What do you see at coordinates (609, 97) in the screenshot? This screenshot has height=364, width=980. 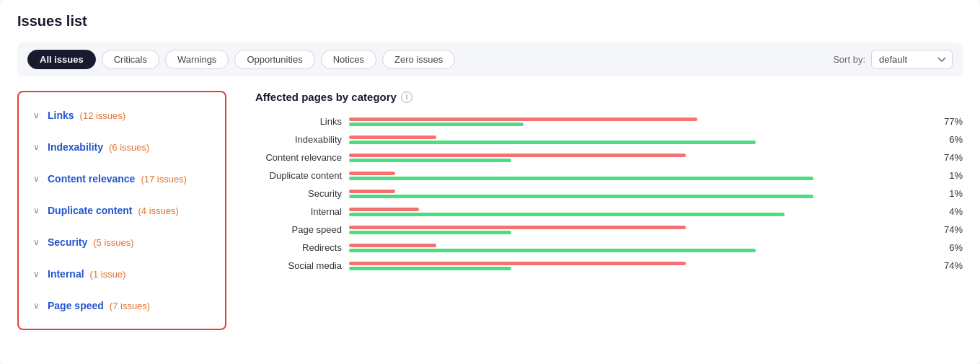 I see `chart-title: Affected pages by category i` at bounding box center [609, 97].